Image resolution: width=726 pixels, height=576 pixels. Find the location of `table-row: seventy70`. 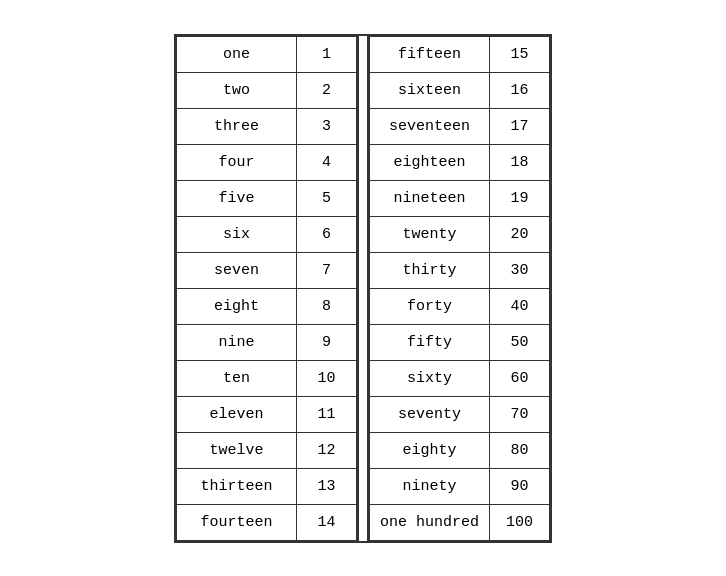

table-row: seventy70 is located at coordinates (459, 414).